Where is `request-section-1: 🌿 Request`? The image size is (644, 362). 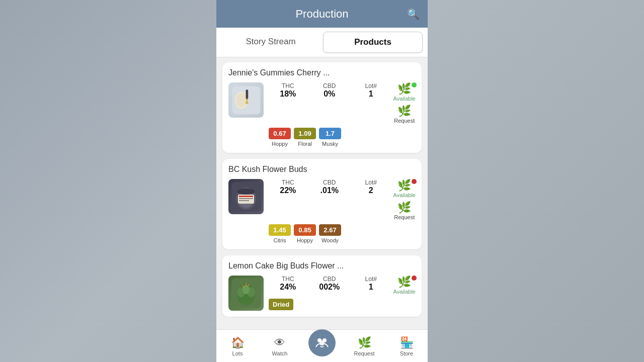 request-section-1: 🌿 Request is located at coordinates (405, 114).